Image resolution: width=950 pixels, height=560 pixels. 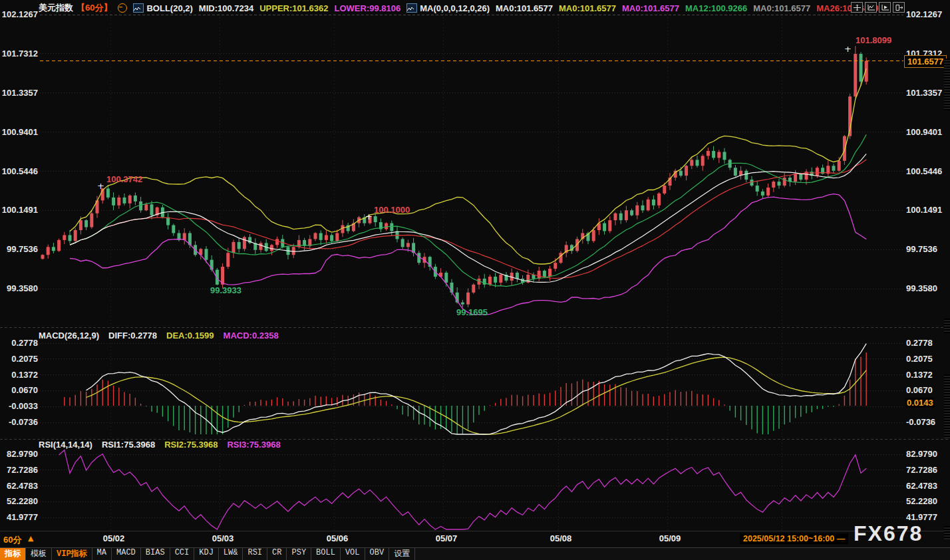 I want to click on toolbar-tab-VIP指标: VIP指标, so click(x=72, y=554).